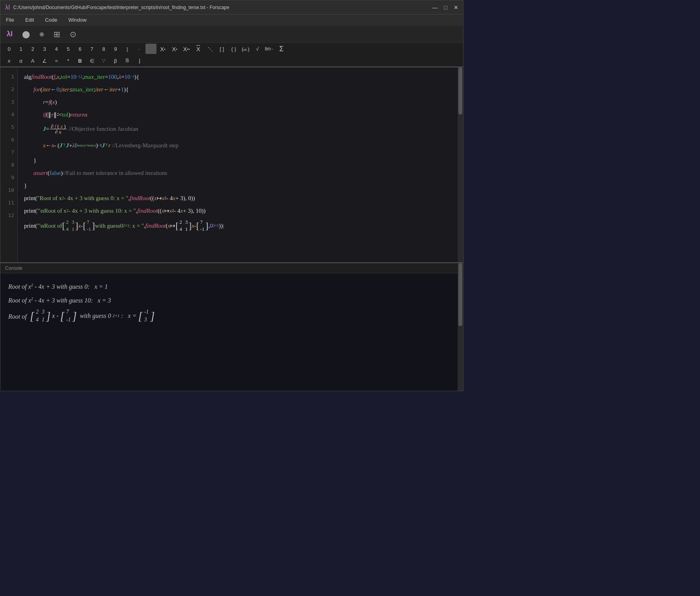 The width and height of the screenshot is (700, 596). What do you see at coordinates (33, 61) in the screenshot?
I see `sym-A-cap: A` at bounding box center [33, 61].